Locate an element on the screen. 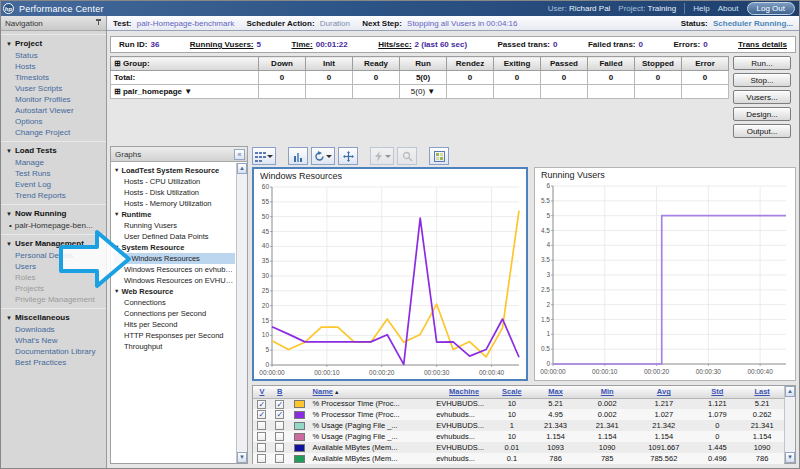 The width and height of the screenshot is (800, 469). legend-column-link: Max is located at coordinates (556, 392).